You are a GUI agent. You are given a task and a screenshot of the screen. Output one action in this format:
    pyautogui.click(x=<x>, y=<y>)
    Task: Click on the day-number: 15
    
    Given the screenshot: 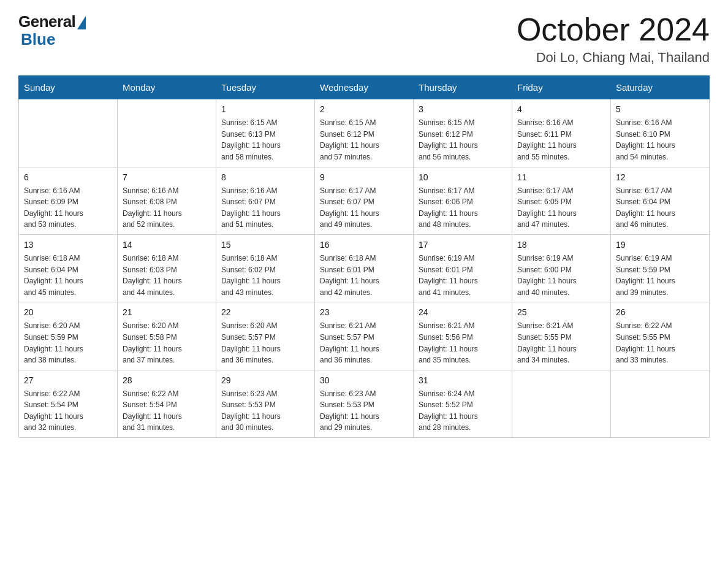 What is the action you would take?
    pyautogui.click(x=265, y=245)
    